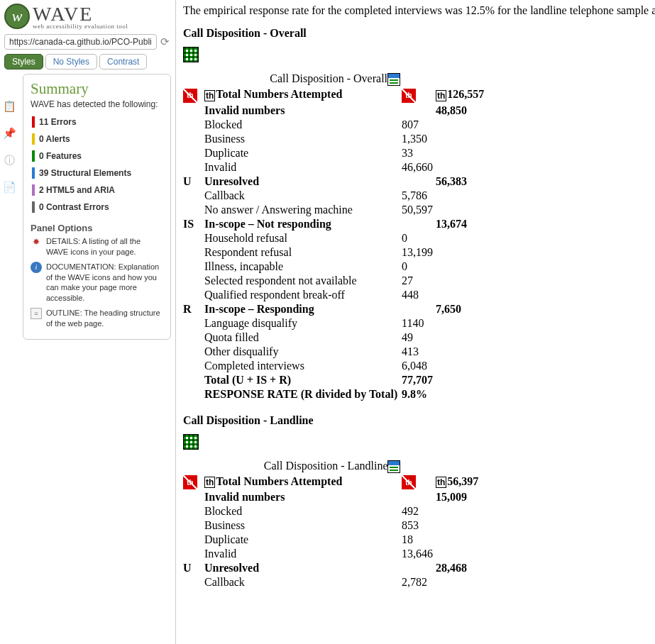  What do you see at coordinates (335, 309) in the screenshot?
I see `section-row: RIn-scope – Responding7,650` at bounding box center [335, 309].